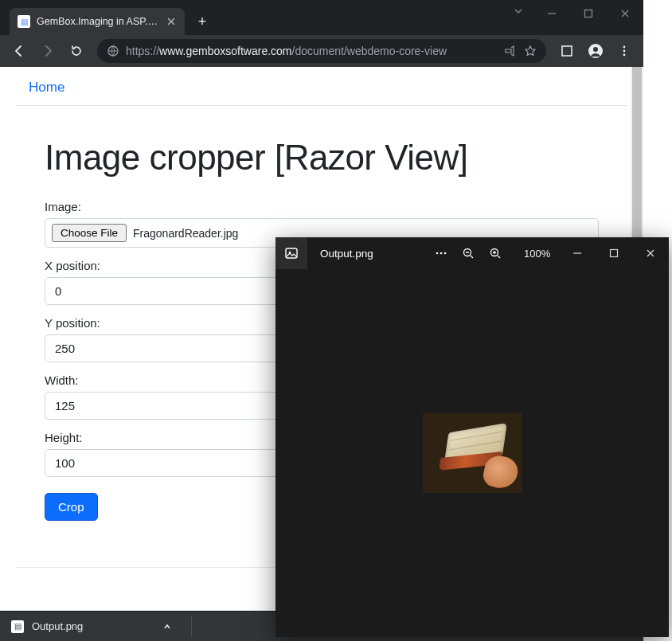  Describe the element at coordinates (651, 253) in the screenshot. I see `photos-close-icon` at that location.